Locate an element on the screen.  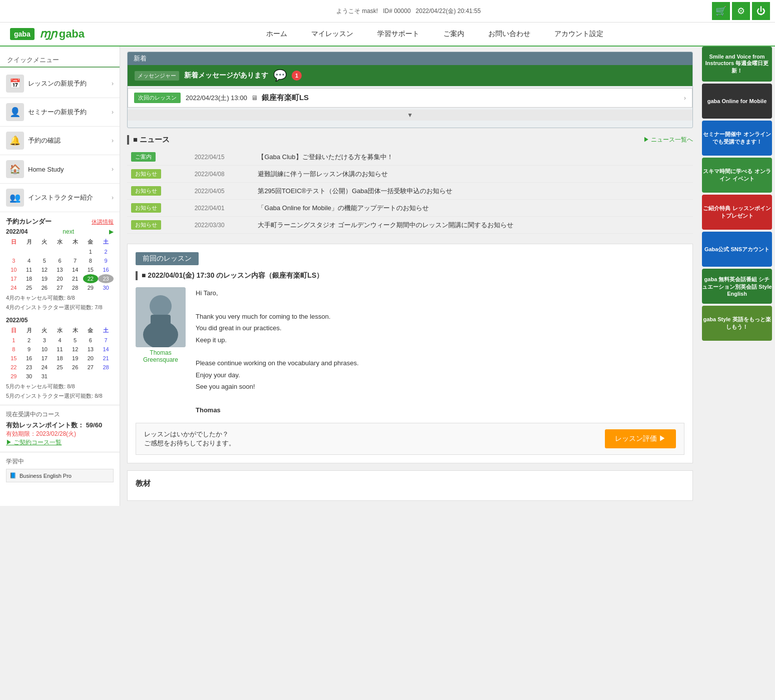
sidebar: クイックメニュー 📅 レッスンの新規予約 › 👤 セミナーの新規予約 › 🔔 予… is located at coordinates (60, 276).